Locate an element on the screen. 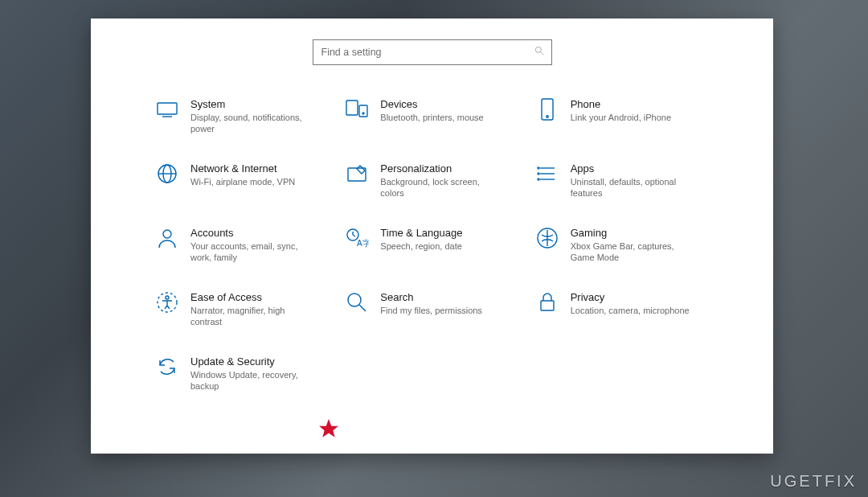 The image size is (868, 497). tile-title: Personalization is located at coordinates (442, 169).